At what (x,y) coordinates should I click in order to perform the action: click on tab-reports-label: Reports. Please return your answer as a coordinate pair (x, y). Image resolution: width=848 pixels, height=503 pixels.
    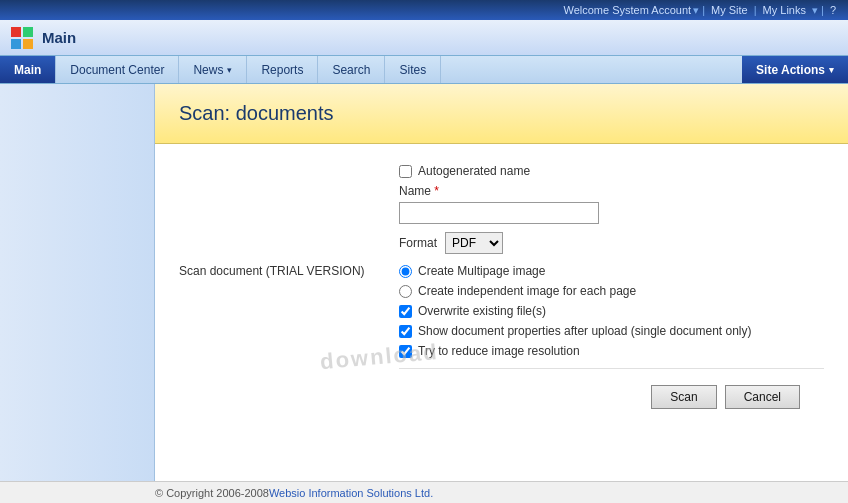
    Looking at the image, I should click on (282, 70).